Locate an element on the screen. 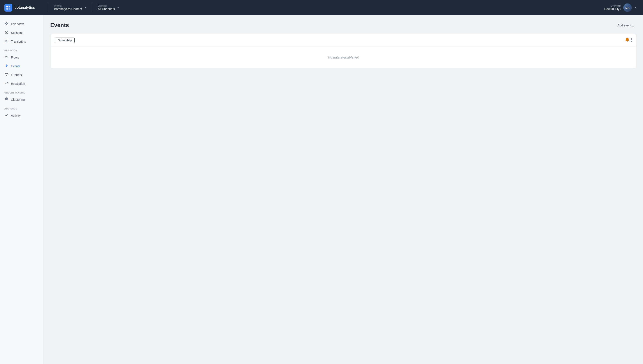  sidebar-item-funnels: Funnels is located at coordinates (22, 75).